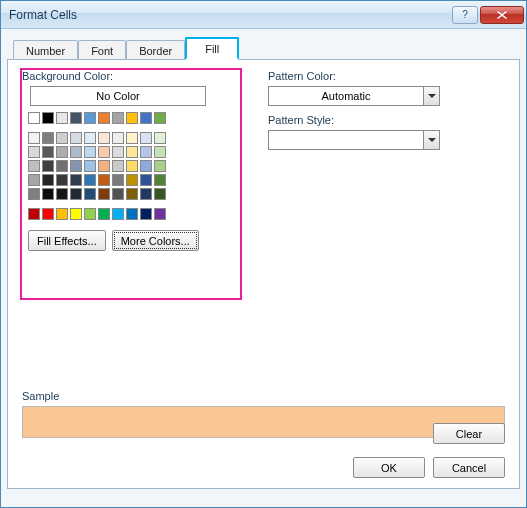  What do you see at coordinates (156, 240) in the screenshot?
I see `more-colors-button: More Colors...` at bounding box center [156, 240].